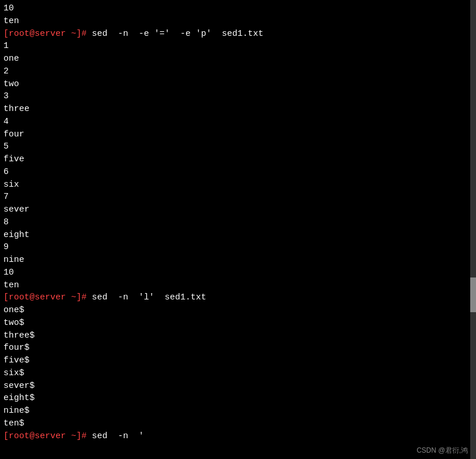 The height and width of the screenshot is (459, 476). Describe the element at coordinates (238, 46) in the screenshot. I see `output-line: 1` at that location.